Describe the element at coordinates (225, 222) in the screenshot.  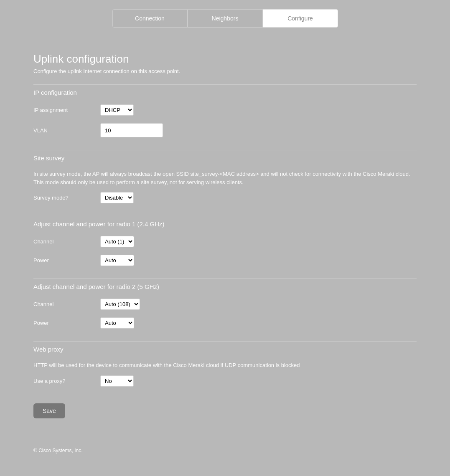
I see `section-radio1-header: Adjust channel and power for radio 1 (2.…` at that location.